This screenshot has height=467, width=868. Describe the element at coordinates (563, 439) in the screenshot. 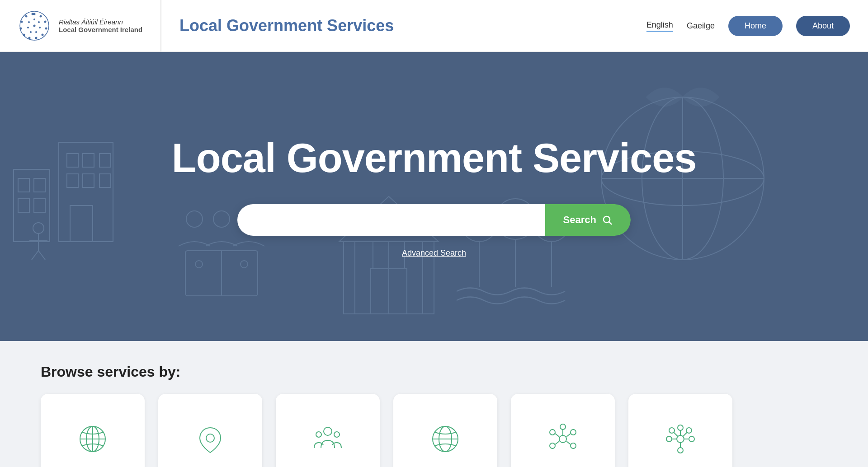

I see `network-icon` at that location.